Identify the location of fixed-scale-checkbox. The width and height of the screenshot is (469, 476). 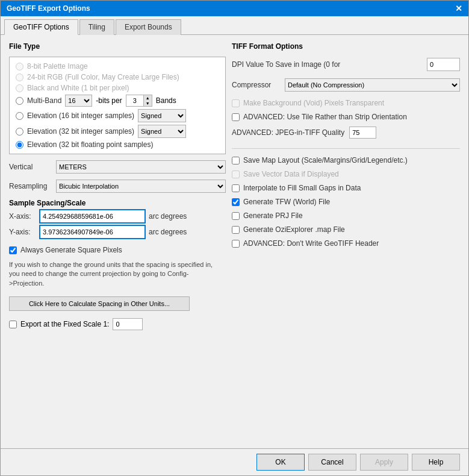
(13, 324).